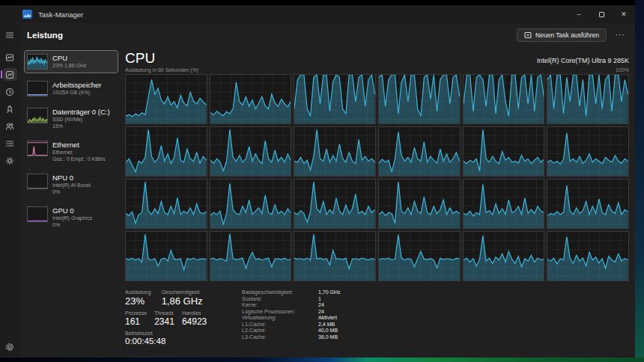 This screenshot has height=362, width=644. I want to click on gpu-0-card-text: GPU 0Intel(R) Graphics0%, so click(72, 217).